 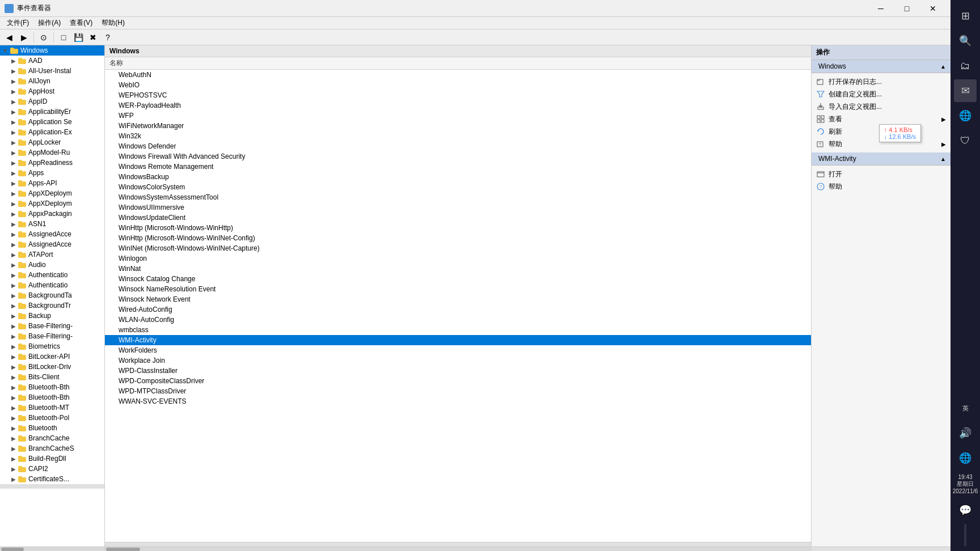 What do you see at coordinates (458, 156) in the screenshot?
I see `list-item-windowsfirewall: Windows Firewall With Advanced Security` at bounding box center [458, 156].